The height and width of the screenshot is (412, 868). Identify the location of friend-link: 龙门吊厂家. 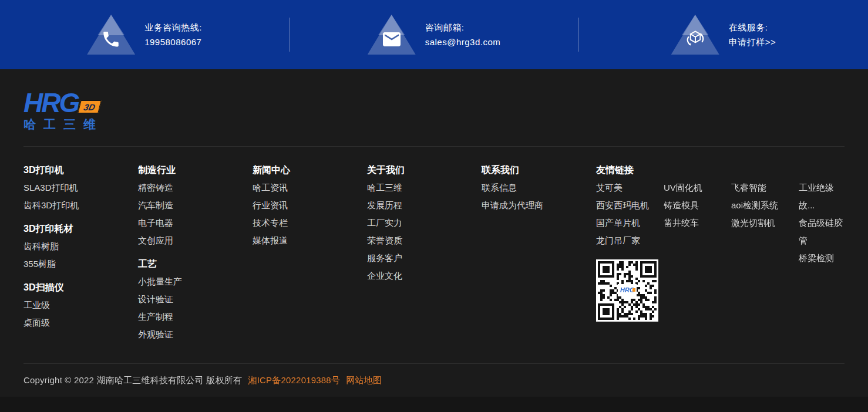
(630, 241).